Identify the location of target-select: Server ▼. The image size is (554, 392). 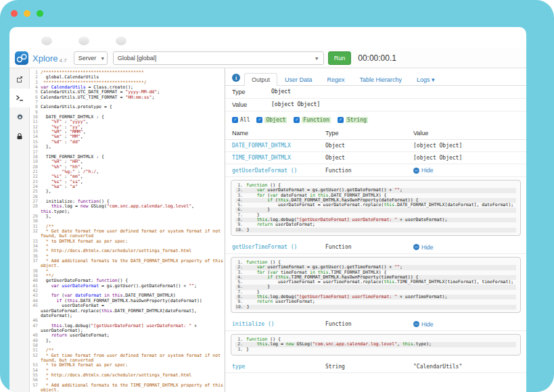
(91, 58).